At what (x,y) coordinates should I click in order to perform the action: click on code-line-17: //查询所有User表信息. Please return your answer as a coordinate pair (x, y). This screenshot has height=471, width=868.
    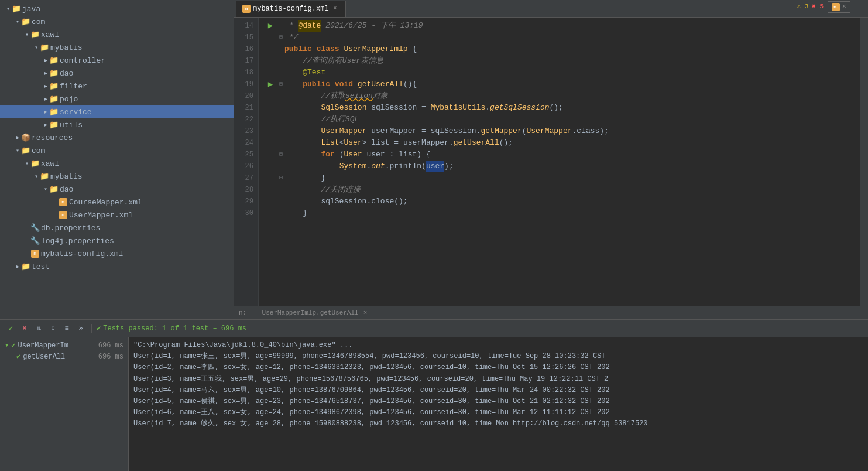
    Looking at the image, I should click on (560, 61).